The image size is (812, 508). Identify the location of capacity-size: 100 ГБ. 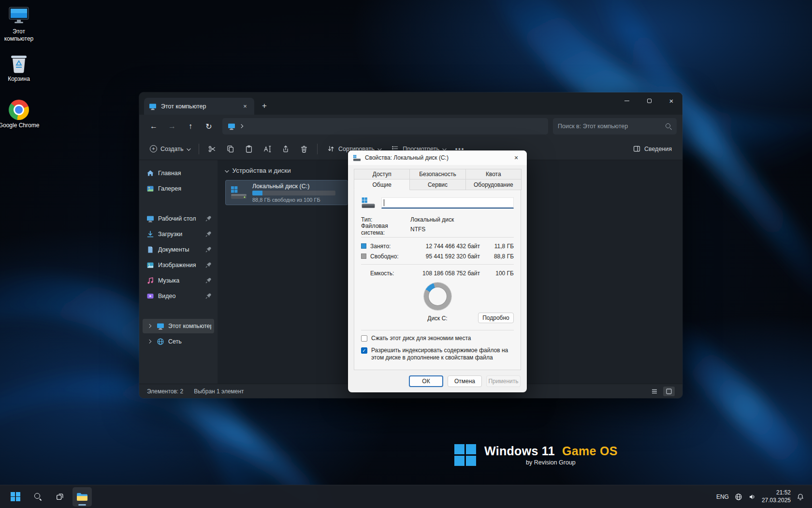
(497, 273).